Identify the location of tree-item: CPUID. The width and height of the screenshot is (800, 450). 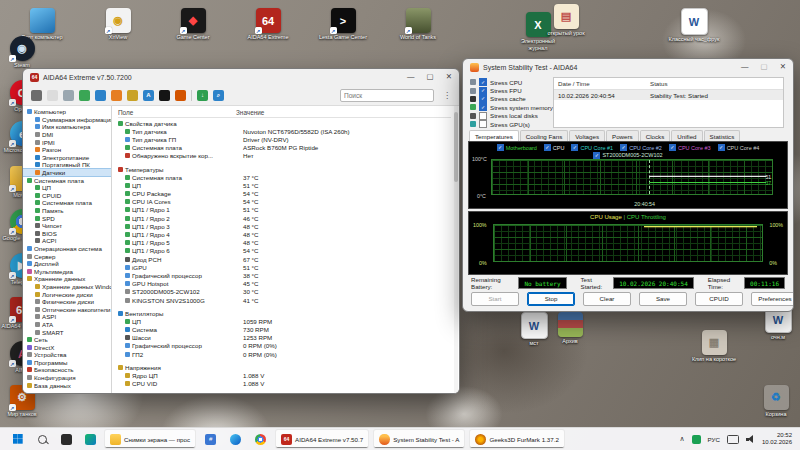
(67, 196).